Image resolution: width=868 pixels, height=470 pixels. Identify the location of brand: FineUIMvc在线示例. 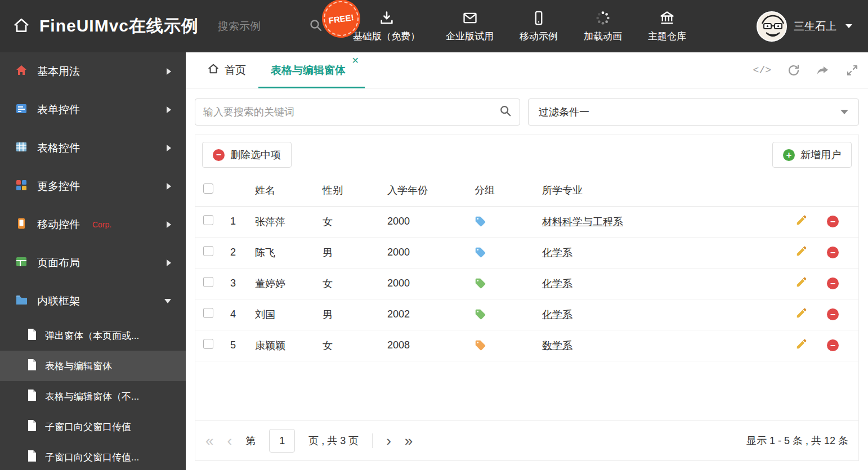
(99, 26).